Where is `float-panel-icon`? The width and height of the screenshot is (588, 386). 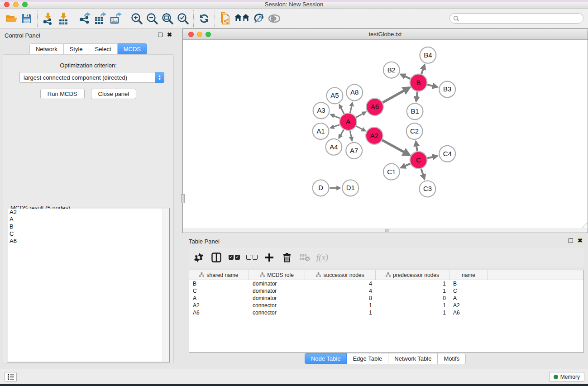
float-panel-icon is located at coordinates (160, 35).